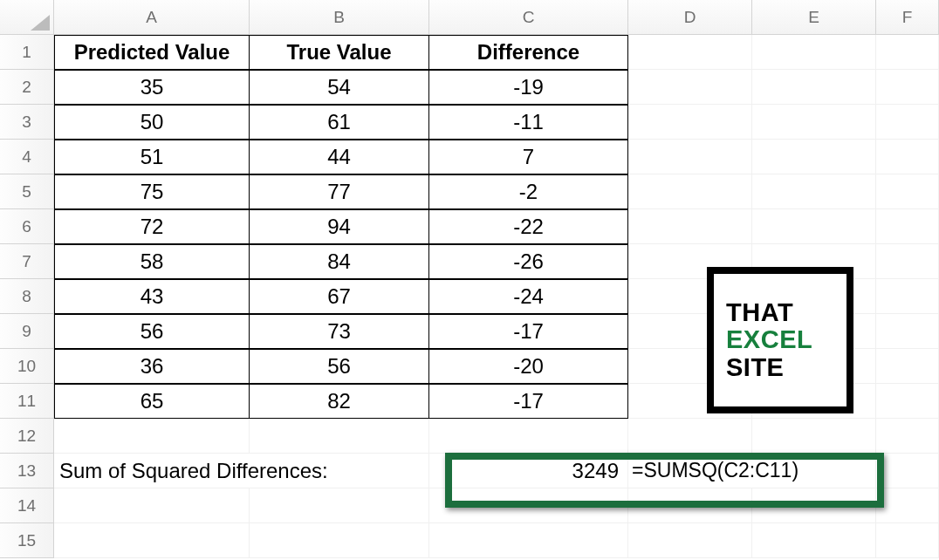  I want to click on row-header-6: 6, so click(27, 227).